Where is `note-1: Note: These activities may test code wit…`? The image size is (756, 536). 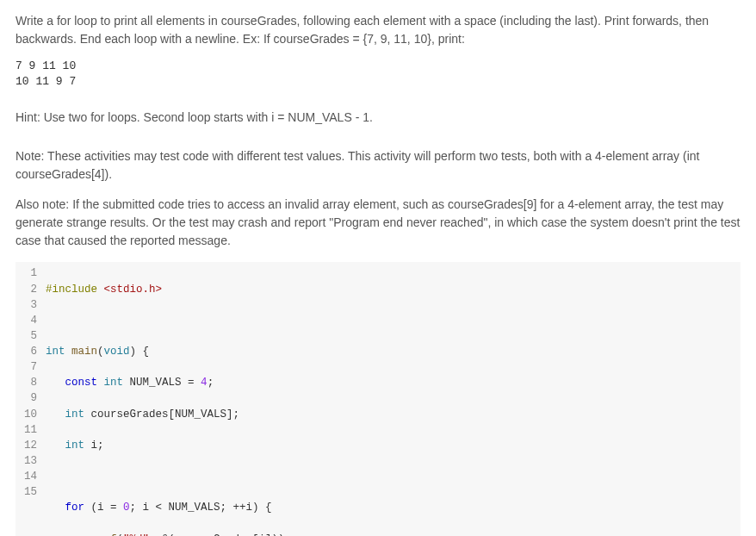 note-1: Note: These activities may test code wit… is located at coordinates (378, 165).